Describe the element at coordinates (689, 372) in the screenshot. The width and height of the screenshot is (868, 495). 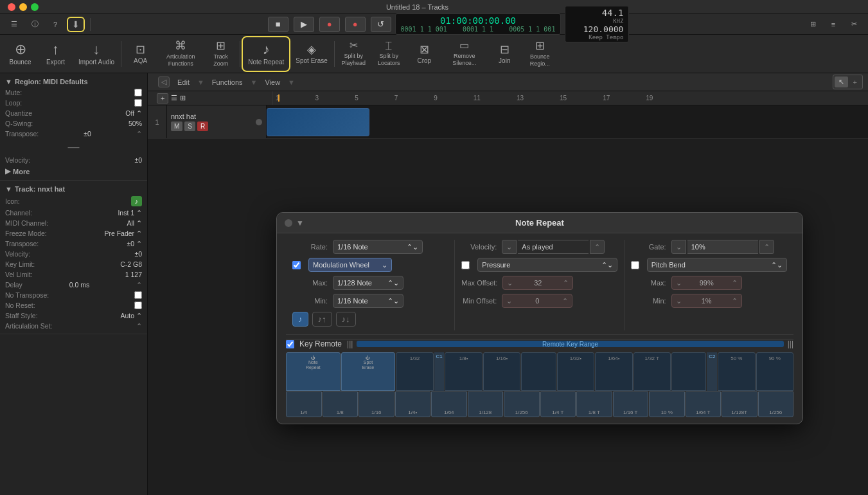
I see `piano-key-blank2` at that location.